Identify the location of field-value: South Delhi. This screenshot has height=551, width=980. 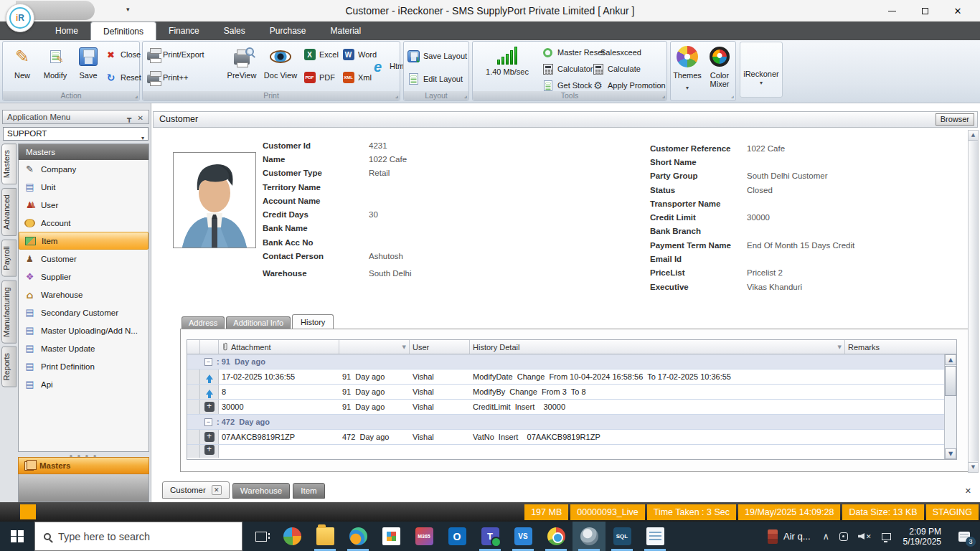
(390, 273).